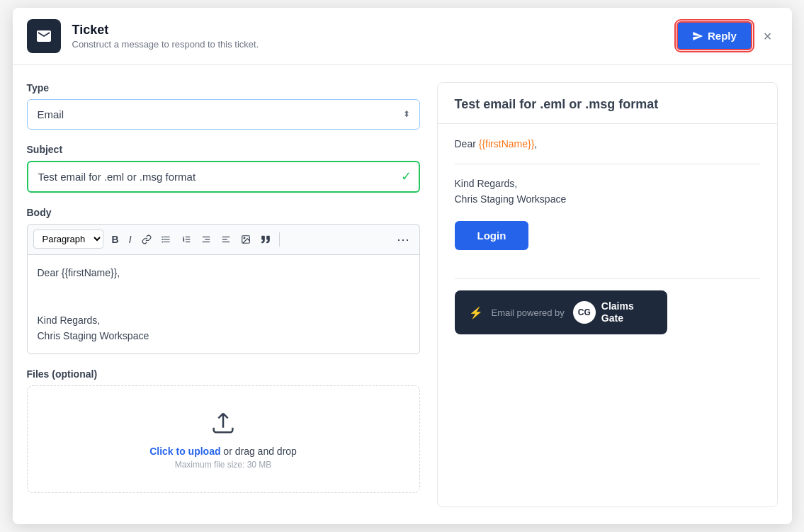 The width and height of the screenshot is (804, 532). I want to click on close-button: ×, so click(768, 36).